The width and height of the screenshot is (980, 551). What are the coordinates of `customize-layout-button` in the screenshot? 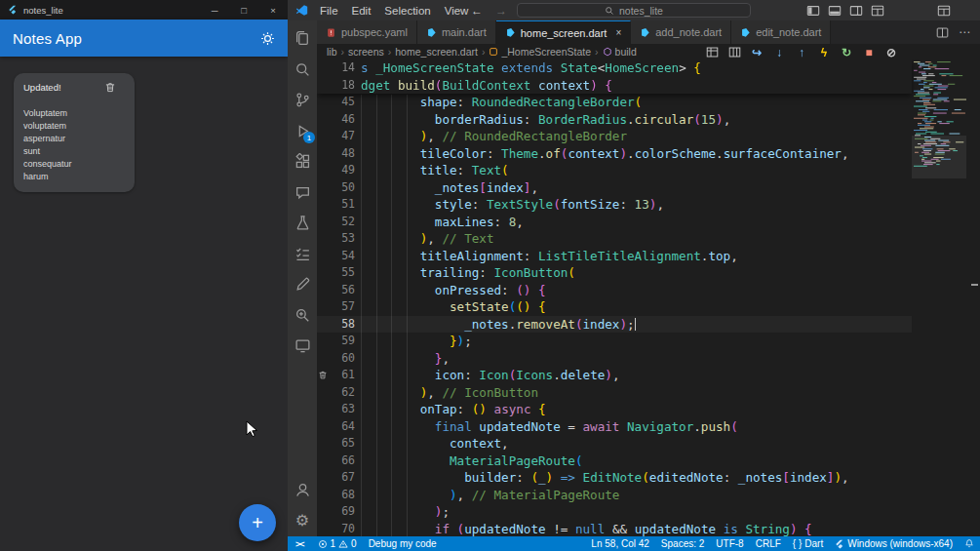 It's located at (944, 10).